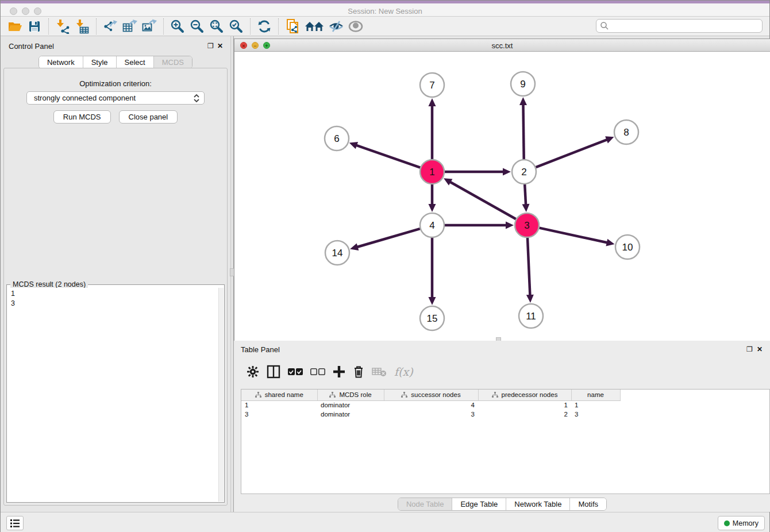 This screenshot has width=770, height=532. Describe the element at coordinates (116, 98) in the screenshot. I see `optimization-criterion-dropdown: strongly connected component` at that location.